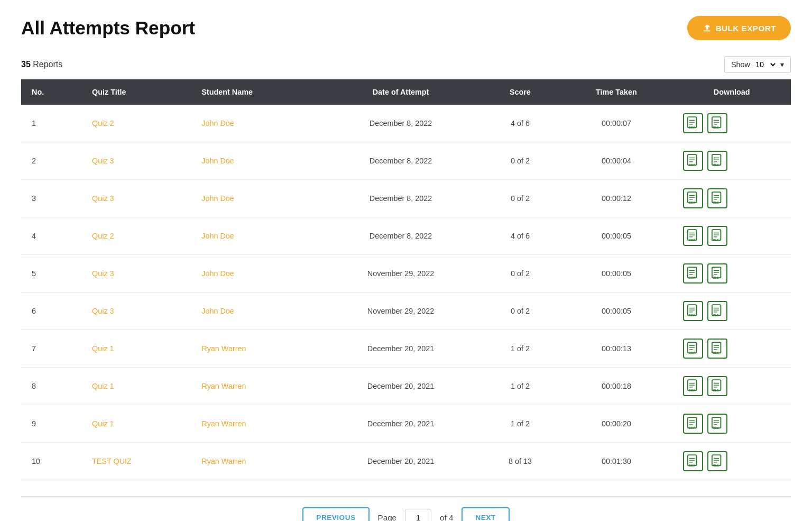 The height and width of the screenshot is (521, 812). I want to click on show-select-wrapper: Show 10 25 50 100 ▾, so click(758, 65).